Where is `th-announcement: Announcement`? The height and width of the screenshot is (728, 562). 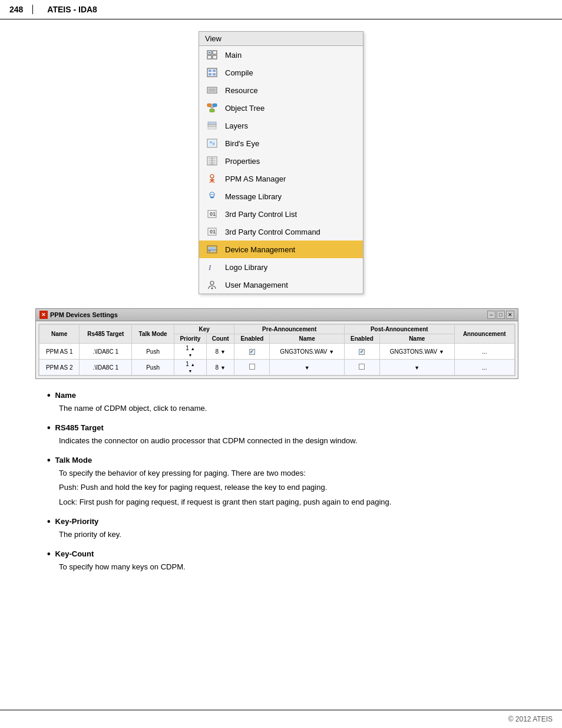 th-announcement: Announcement is located at coordinates (484, 334).